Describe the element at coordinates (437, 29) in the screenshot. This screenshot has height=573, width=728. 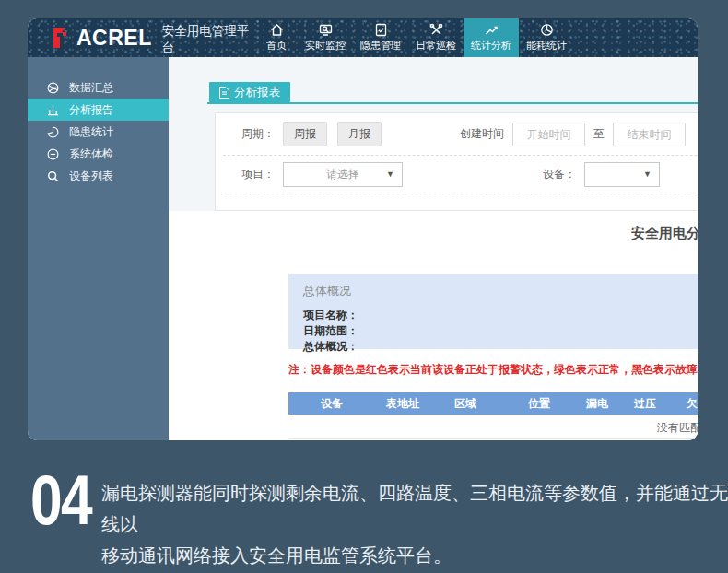
I see `tools-icon` at that location.